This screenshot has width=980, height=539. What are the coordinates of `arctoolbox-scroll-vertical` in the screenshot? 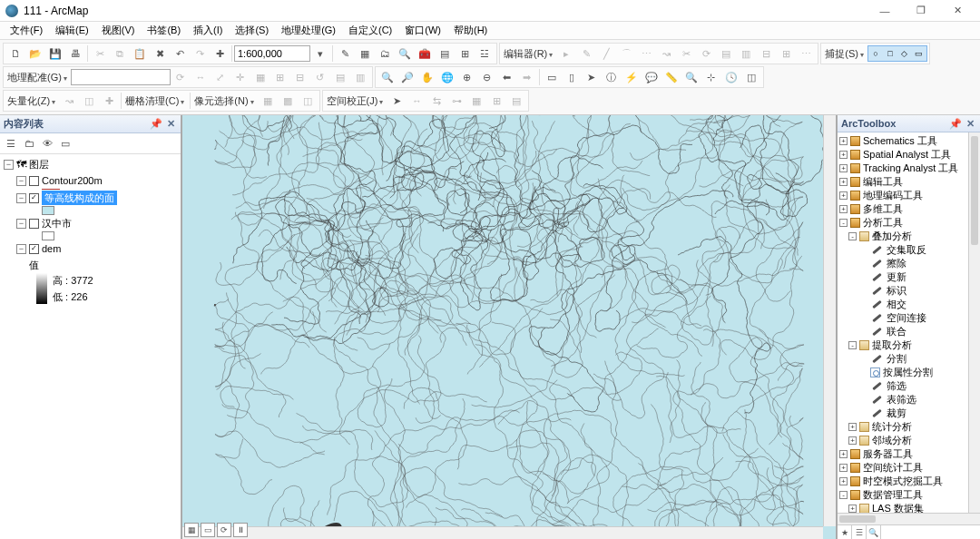 It's located at (975, 323).